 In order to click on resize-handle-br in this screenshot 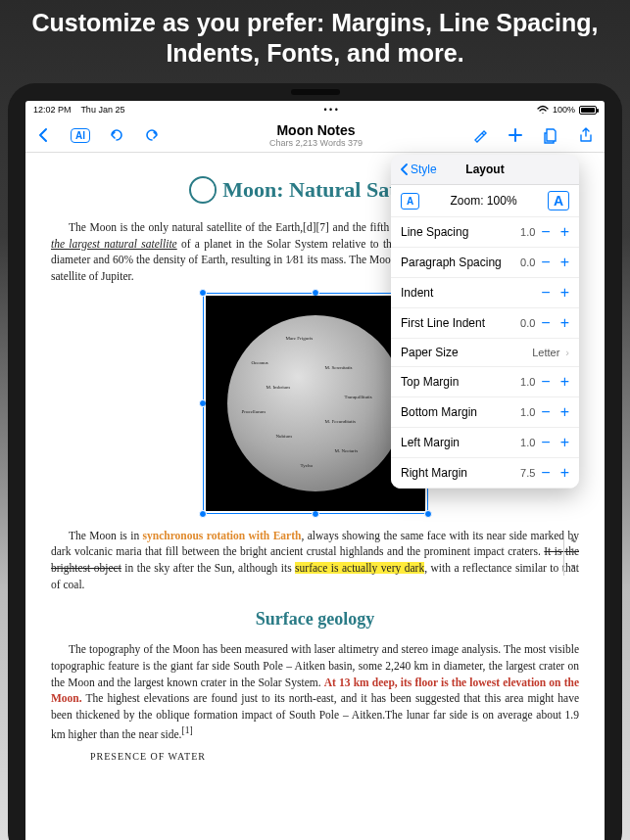, I will do `click(428, 514)`.